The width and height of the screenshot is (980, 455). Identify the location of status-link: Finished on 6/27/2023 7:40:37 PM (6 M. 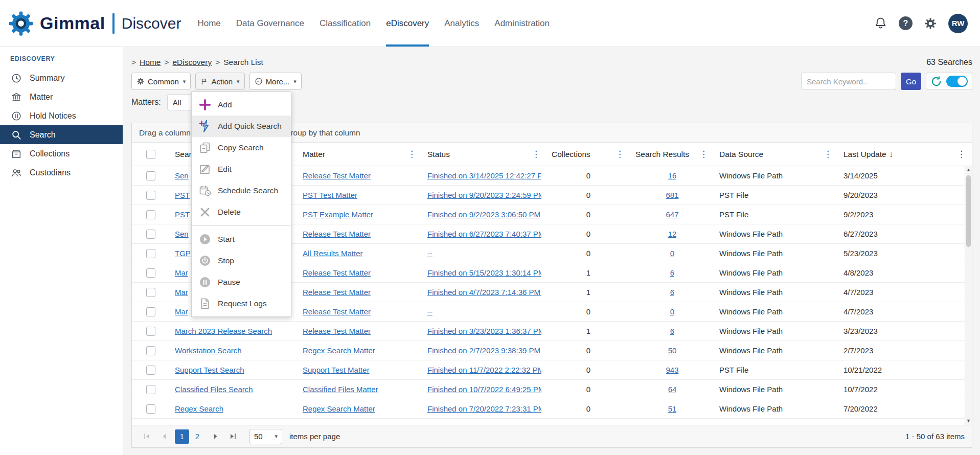
(485, 234).